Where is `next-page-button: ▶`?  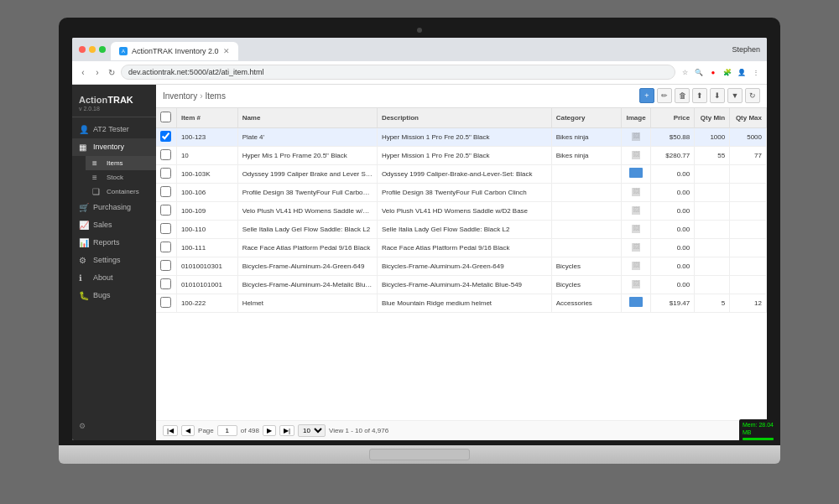 next-page-button: ▶ is located at coordinates (269, 431).